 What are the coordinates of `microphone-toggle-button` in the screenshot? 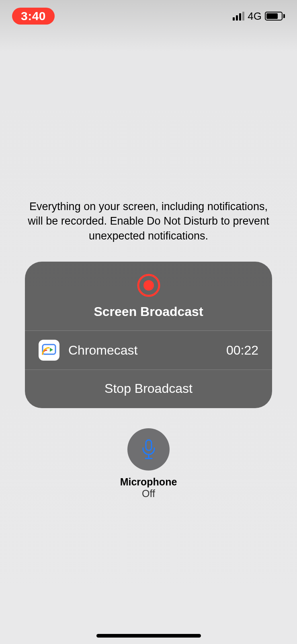 It's located at (149, 449).